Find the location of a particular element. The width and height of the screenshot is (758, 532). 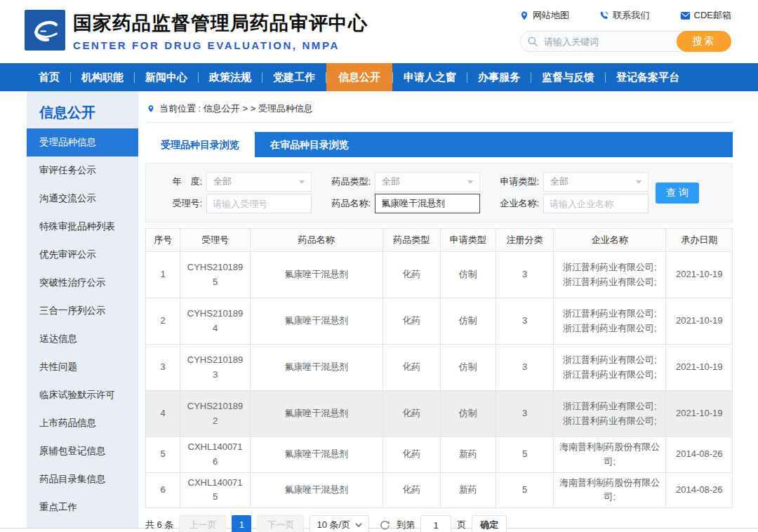

page-number-button: 1 is located at coordinates (241, 524).